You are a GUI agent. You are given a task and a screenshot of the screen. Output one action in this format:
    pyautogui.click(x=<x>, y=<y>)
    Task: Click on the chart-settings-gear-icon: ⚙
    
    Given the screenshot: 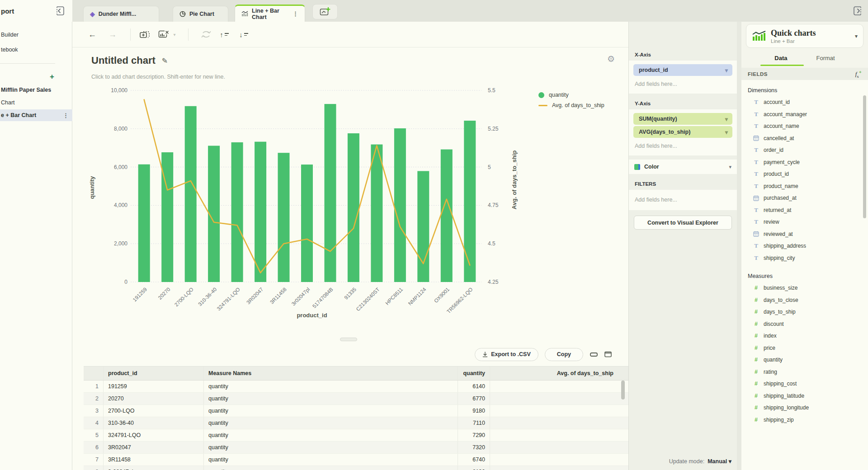 What is the action you would take?
    pyautogui.click(x=611, y=59)
    